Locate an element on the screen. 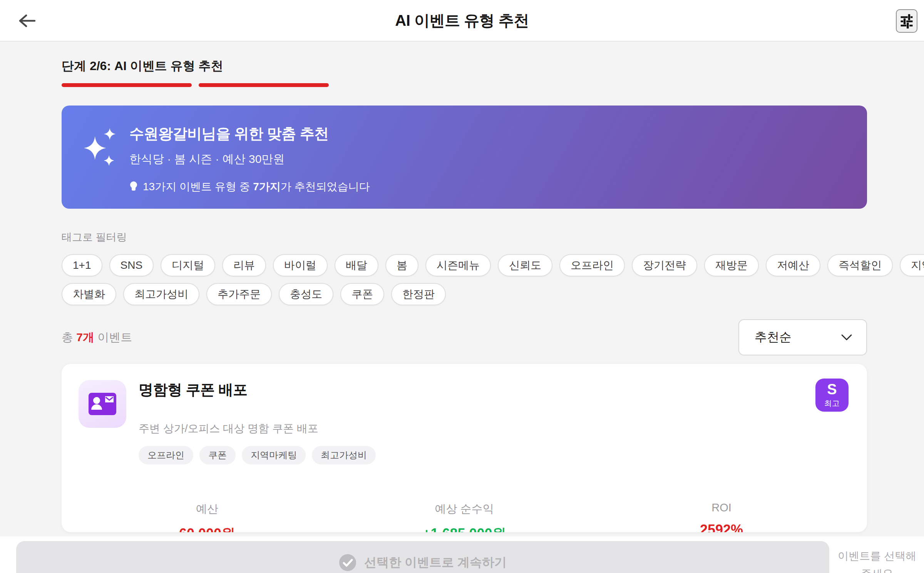 The image size is (924, 573). filter-chip: 저예산 is located at coordinates (793, 265).